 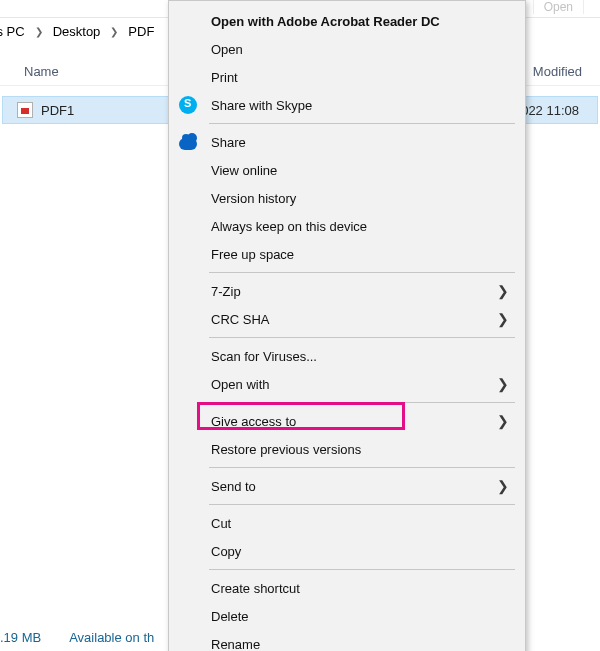 I want to click on menu-scan-viruses: Scan for Viruses..., so click(x=347, y=356).